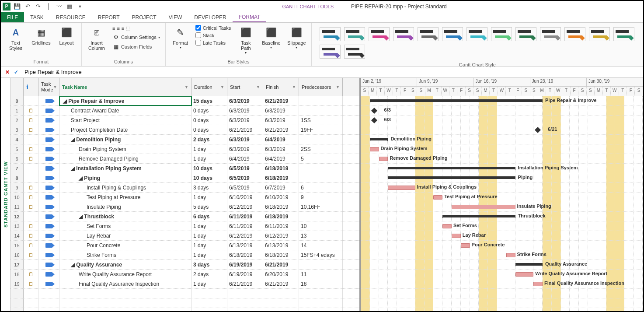 The image size is (644, 312). Describe the element at coordinates (17, 110) in the screenshot. I see `row-number: 1` at that location.